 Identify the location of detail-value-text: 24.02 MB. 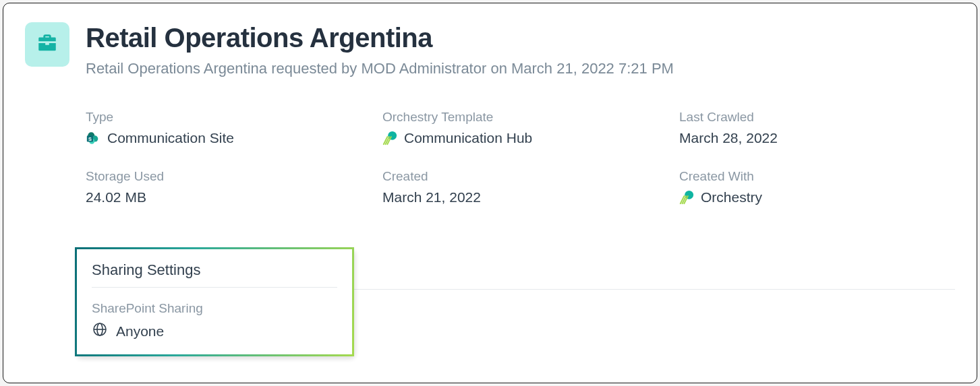
(116, 197).